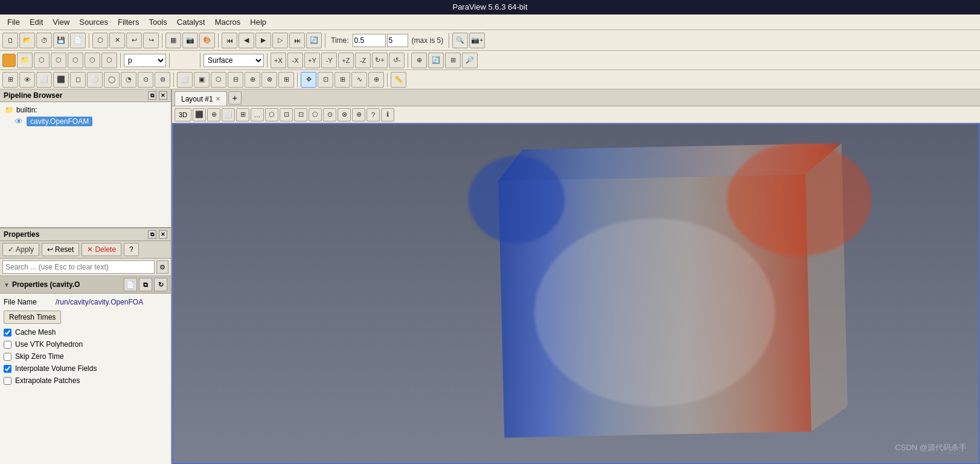 Image resolution: width=980 pixels, height=464 pixels. What do you see at coordinates (117, 40) in the screenshot?
I see `disconnect-btn: ✕` at bounding box center [117, 40].